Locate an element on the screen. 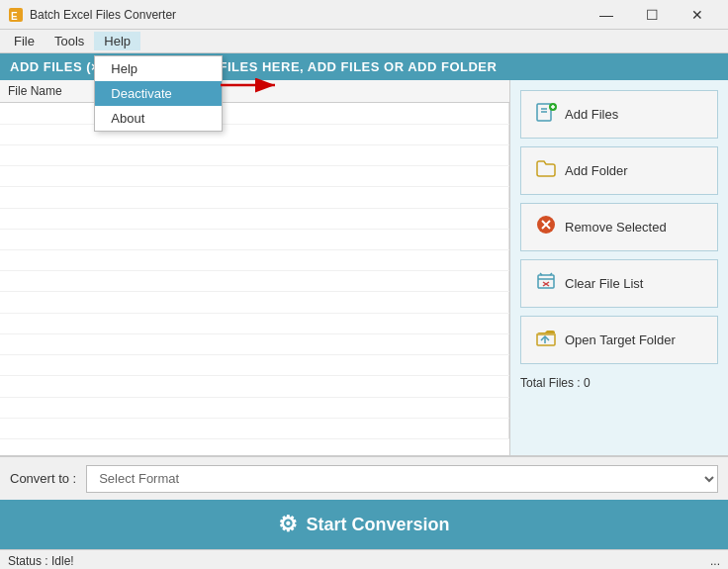  title-bar: E Batch Excel Files Converter — ☐ ✕ is located at coordinates (364, 15).